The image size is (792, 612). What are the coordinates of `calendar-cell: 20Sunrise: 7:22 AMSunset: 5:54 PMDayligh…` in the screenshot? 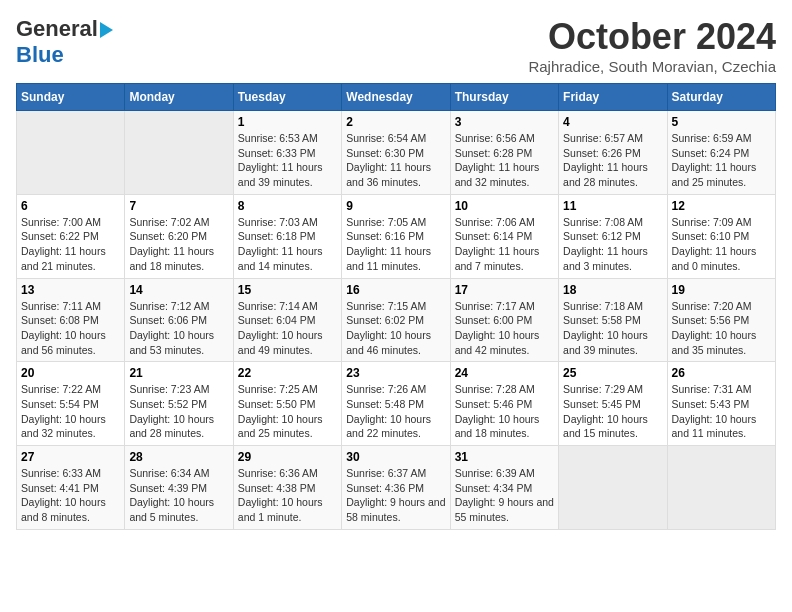 It's located at (71, 404).